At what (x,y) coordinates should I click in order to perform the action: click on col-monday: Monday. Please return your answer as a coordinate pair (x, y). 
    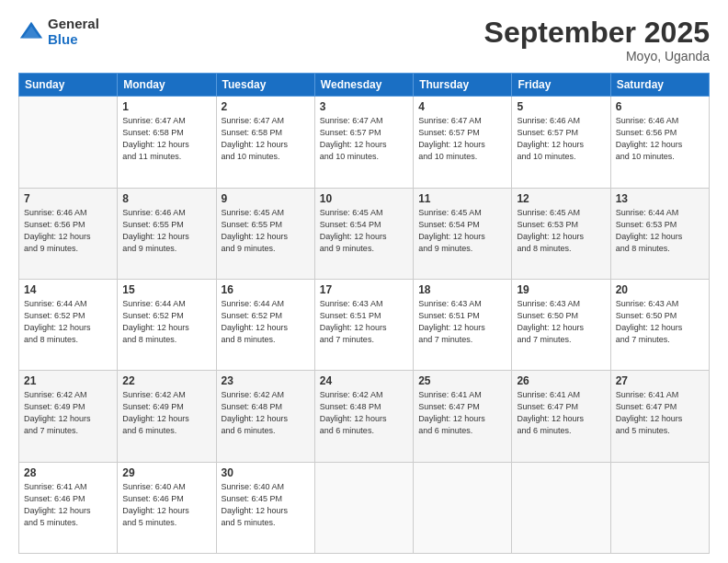
    Looking at the image, I should click on (167, 85).